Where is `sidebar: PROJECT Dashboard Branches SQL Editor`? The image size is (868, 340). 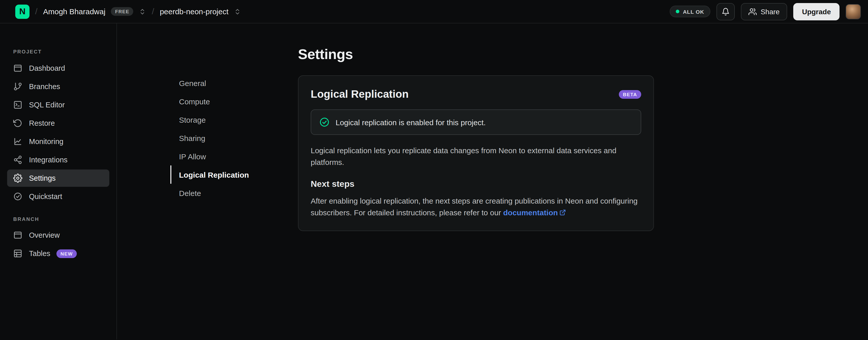 sidebar: PROJECT Dashboard Branches SQL Editor is located at coordinates (59, 181).